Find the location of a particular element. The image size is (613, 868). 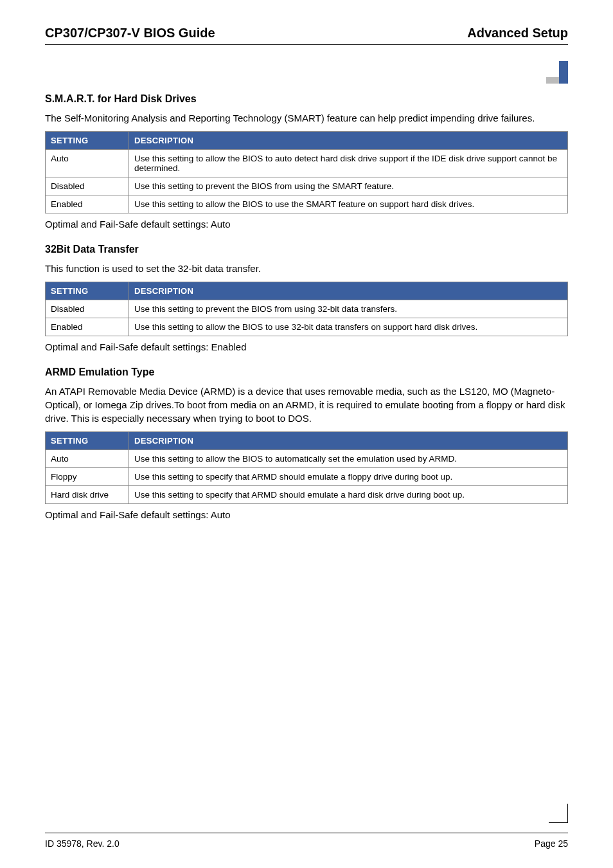

header-title-right: Advanced Setup is located at coordinates (518, 33).